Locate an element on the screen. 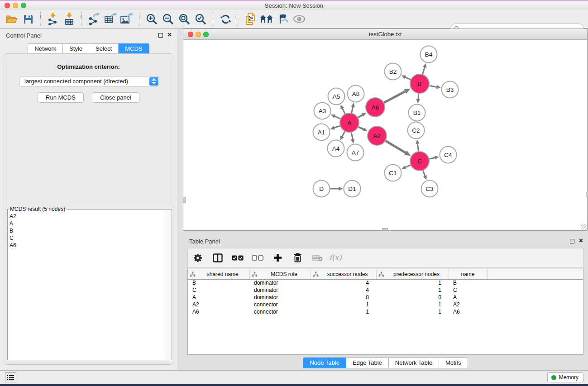 Image resolution: width=588 pixels, height=386 pixels. graph-edge-B-B3 is located at coordinates (434, 86).